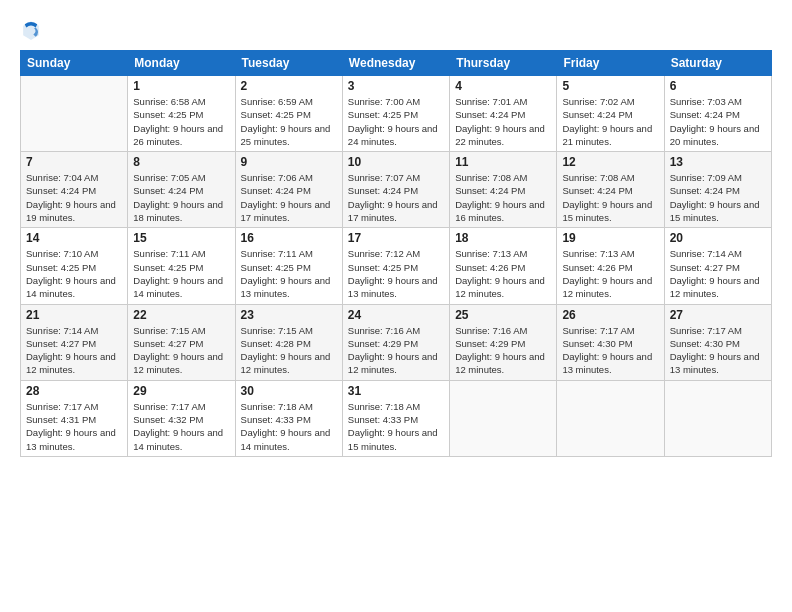 Image resolution: width=792 pixels, height=612 pixels. Describe the element at coordinates (289, 315) in the screenshot. I see `day-number: 23` at that location.